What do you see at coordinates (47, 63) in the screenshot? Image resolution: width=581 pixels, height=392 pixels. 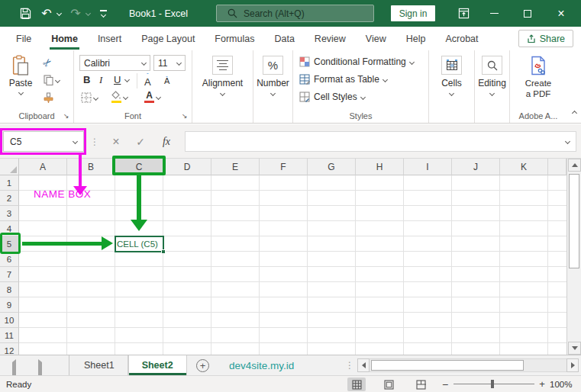 I see `cut-button: ✂` at bounding box center [47, 63].